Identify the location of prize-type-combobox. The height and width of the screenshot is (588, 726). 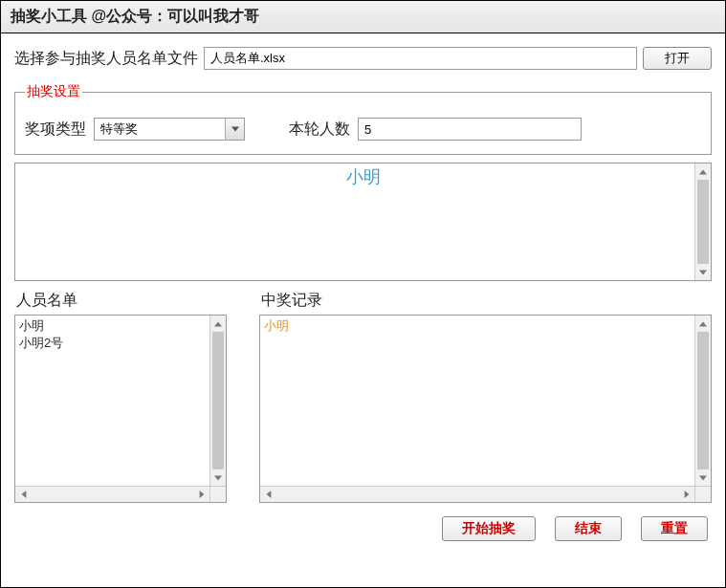
(169, 129).